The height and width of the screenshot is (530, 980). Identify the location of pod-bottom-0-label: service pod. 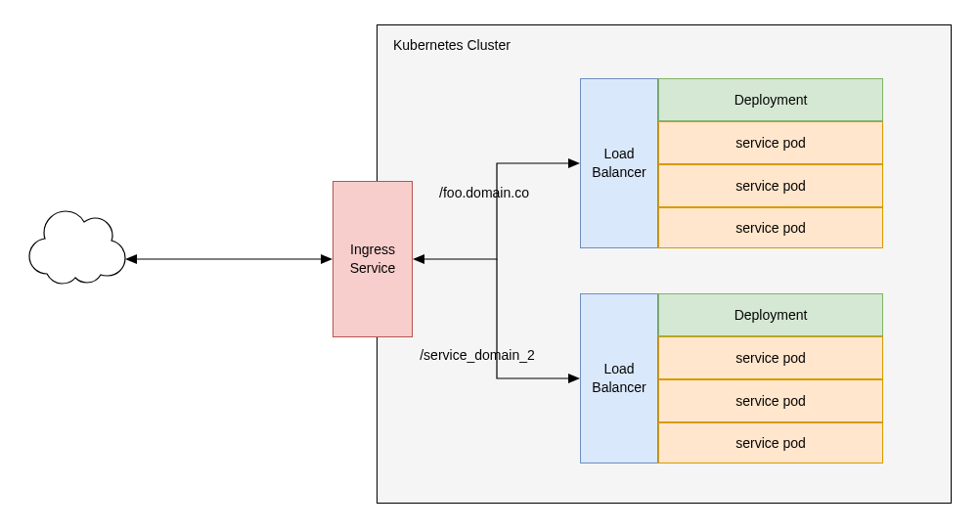
(771, 358).